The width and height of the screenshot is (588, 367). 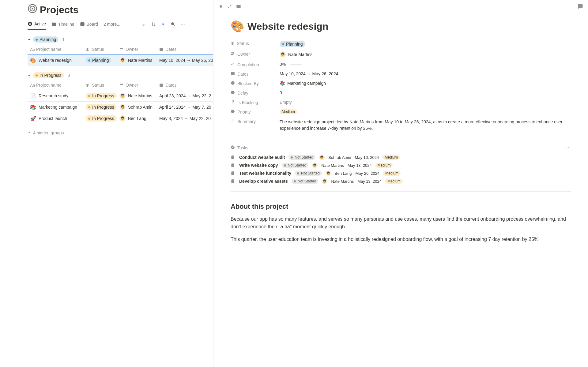 I want to click on loading-icon: ✻, so click(x=88, y=85).